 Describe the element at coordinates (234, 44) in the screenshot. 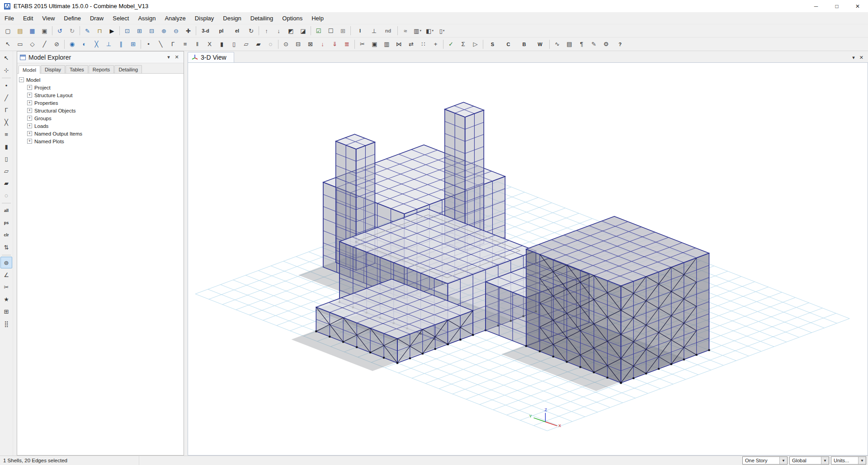

I see `quick-draw-wall-icon: ▯` at that location.